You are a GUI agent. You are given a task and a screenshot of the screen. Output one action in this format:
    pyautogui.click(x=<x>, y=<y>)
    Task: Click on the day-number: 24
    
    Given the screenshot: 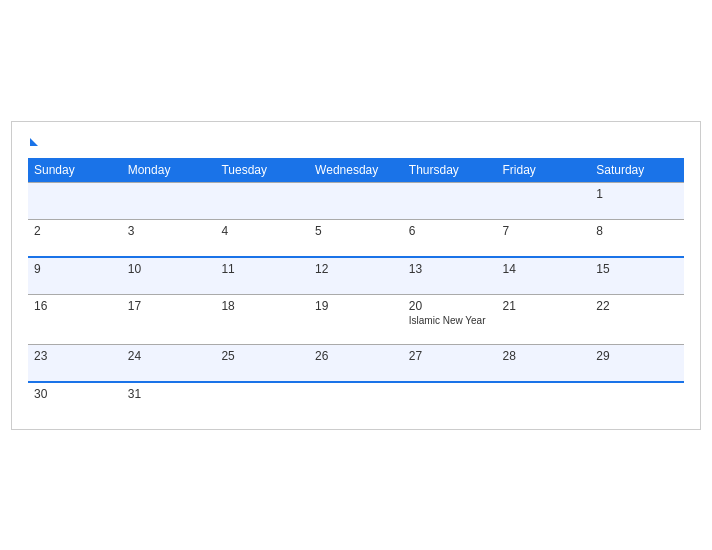 What is the action you would take?
    pyautogui.click(x=169, y=356)
    